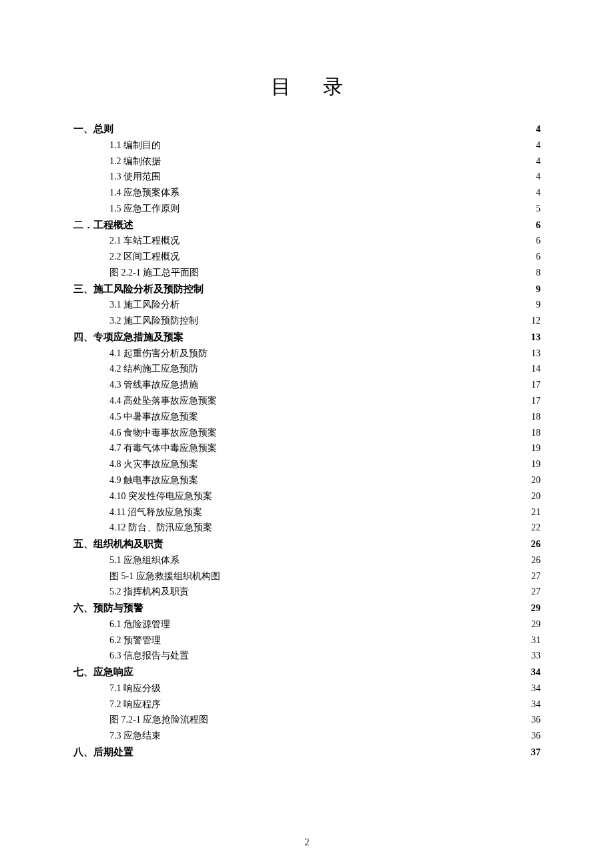 The image size is (614, 868). Describe the element at coordinates (307, 417) in the screenshot. I see `toc-entry: 4.5 中暑事故应急预案18` at that location.